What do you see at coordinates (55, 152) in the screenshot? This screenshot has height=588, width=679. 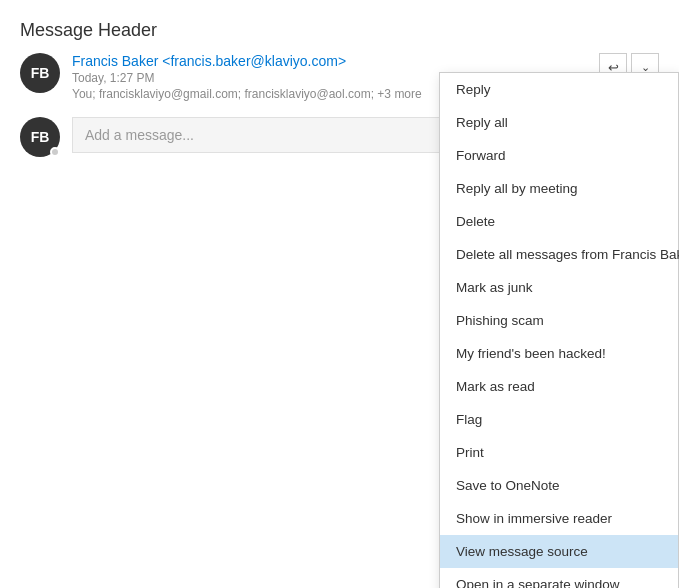 I see `reply-status-dot` at bounding box center [55, 152].